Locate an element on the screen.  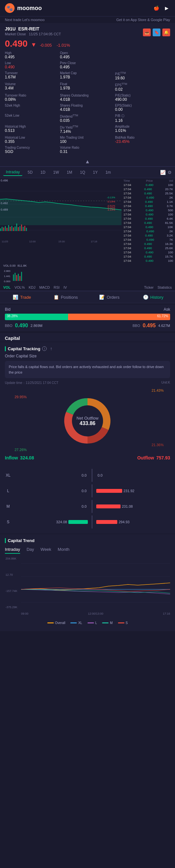
bbo-buy-label: BBO is located at coordinates (9, 326).